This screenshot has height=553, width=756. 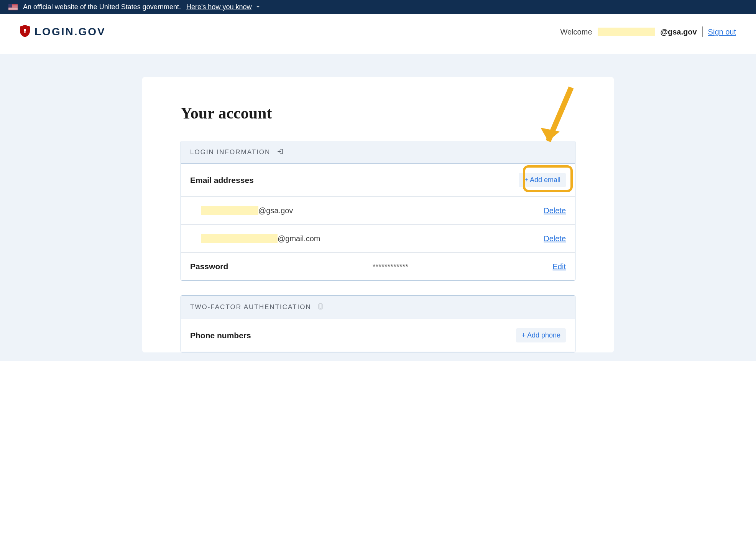 I want to click on two-factor-section: TWO-FACTOR AUTHENTICATION Phone numbers …, so click(x=378, y=324).